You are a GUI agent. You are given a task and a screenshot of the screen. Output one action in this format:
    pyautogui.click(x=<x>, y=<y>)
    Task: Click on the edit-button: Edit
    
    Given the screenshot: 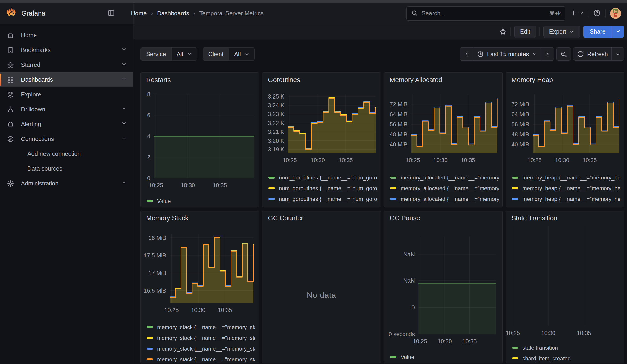 What is the action you would take?
    pyautogui.click(x=525, y=32)
    